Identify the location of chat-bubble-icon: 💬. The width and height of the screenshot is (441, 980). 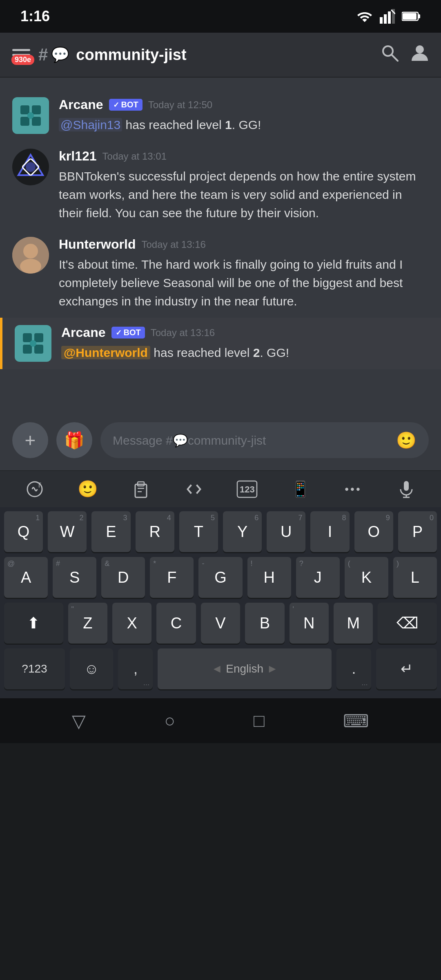
(60, 55).